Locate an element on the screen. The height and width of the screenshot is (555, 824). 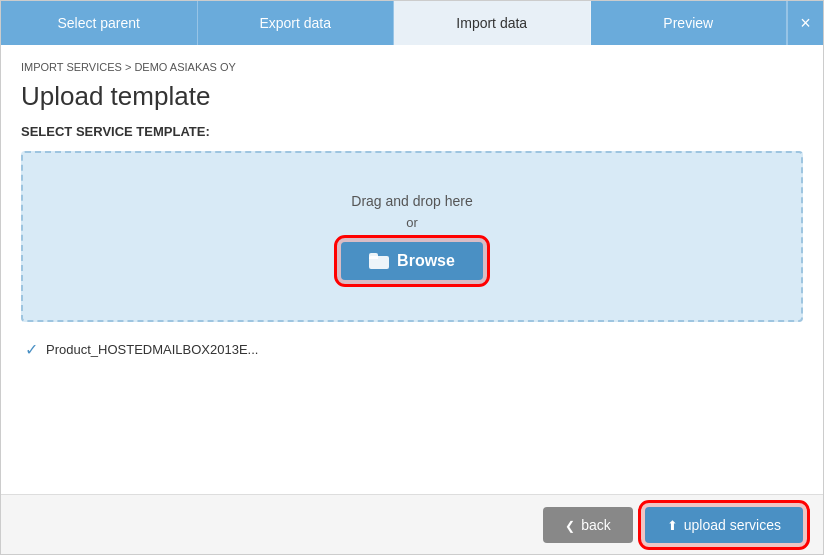
tab-preview-label: Preview is located at coordinates (688, 23).